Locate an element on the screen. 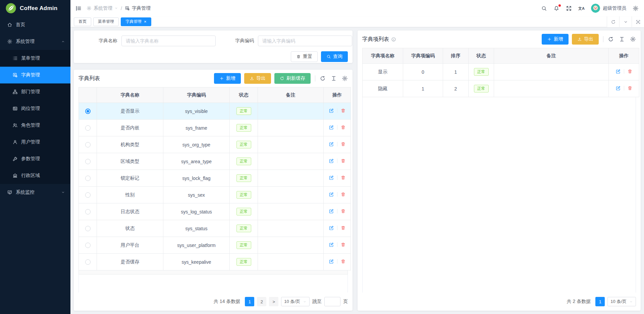 The width and height of the screenshot is (644, 314). item-export-button: 导出 is located at coordinates (585, 39).